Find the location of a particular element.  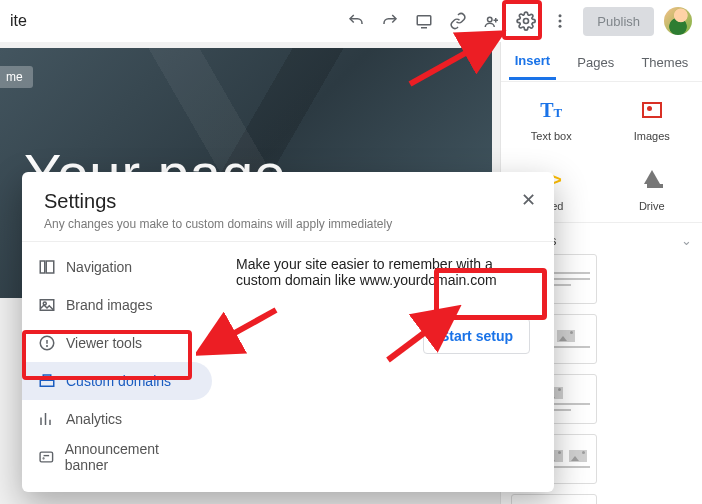

close-icon: ✕ is located at coordinates (528, 200).